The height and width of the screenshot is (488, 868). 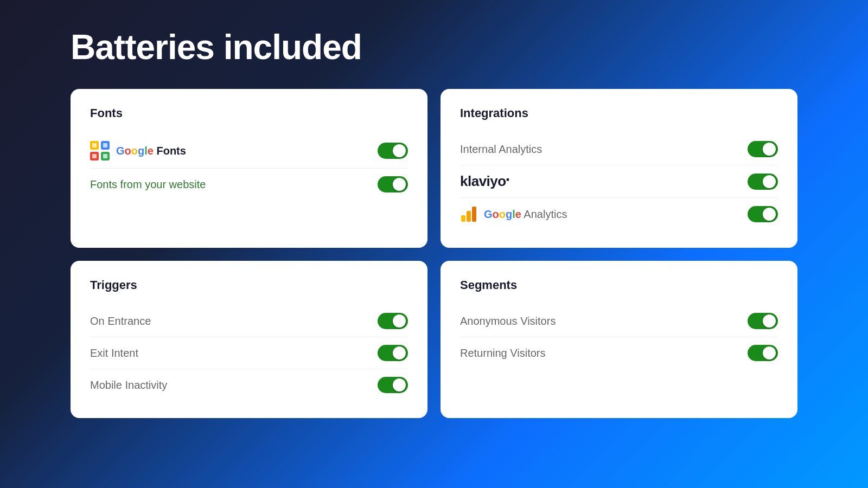 I want to click on google-analytics-icon, so click(x=469, y=214).